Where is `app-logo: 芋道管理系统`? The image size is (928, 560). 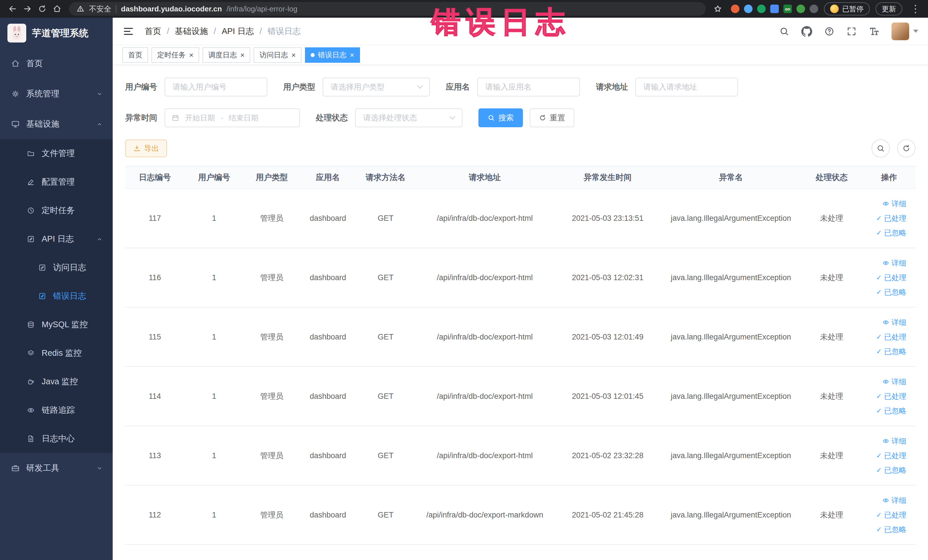 app-logo: 芋道管理系统 is located at coordinates (56, 33).